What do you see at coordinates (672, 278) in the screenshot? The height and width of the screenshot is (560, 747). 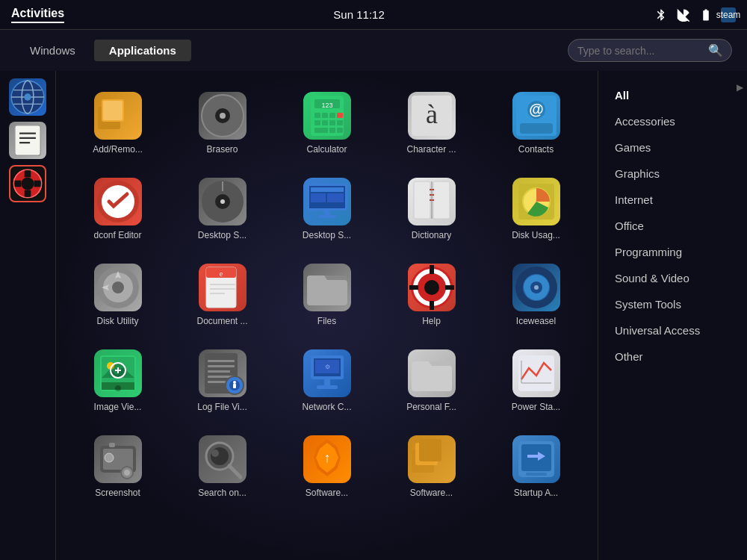 I see `category-item-sound-video: Sound & Video` at bounding box center [672, 278].